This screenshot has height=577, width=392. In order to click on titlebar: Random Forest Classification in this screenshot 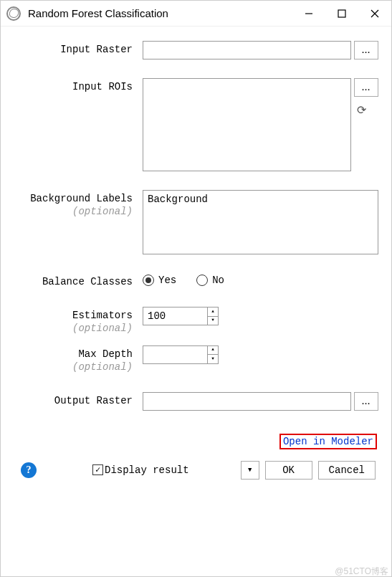, I will do `click(196, 14)`.